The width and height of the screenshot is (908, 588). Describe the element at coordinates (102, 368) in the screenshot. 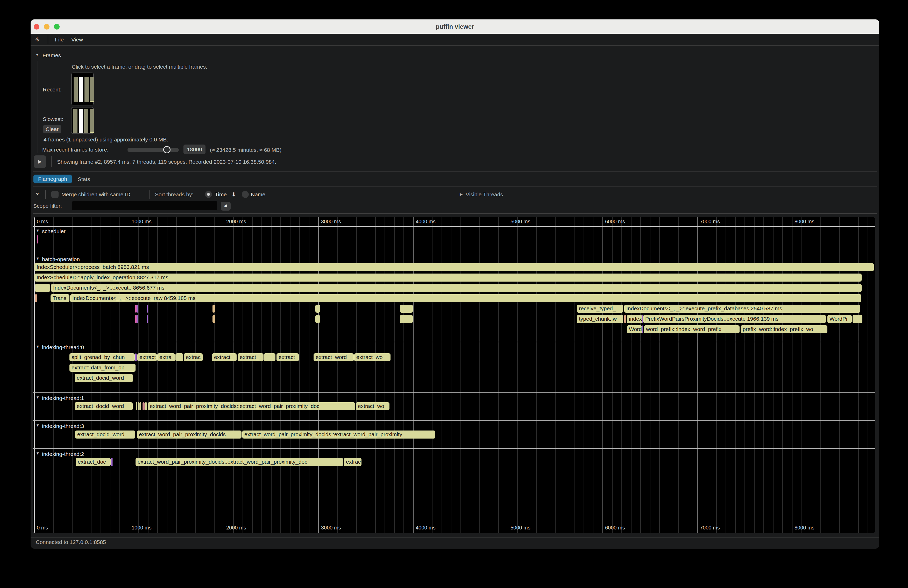

I see `scope-bar: extract::data_from_ob` at that location.